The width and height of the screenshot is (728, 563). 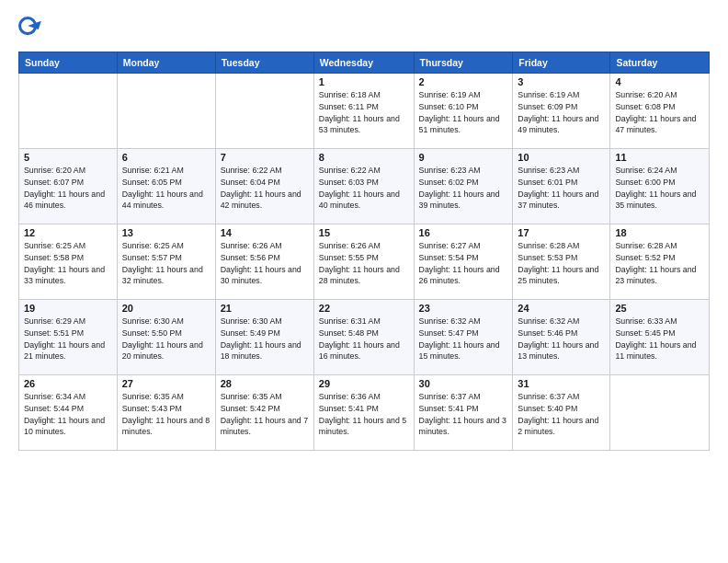 I want to click on day-number: 3, so click(x=561, y=82).